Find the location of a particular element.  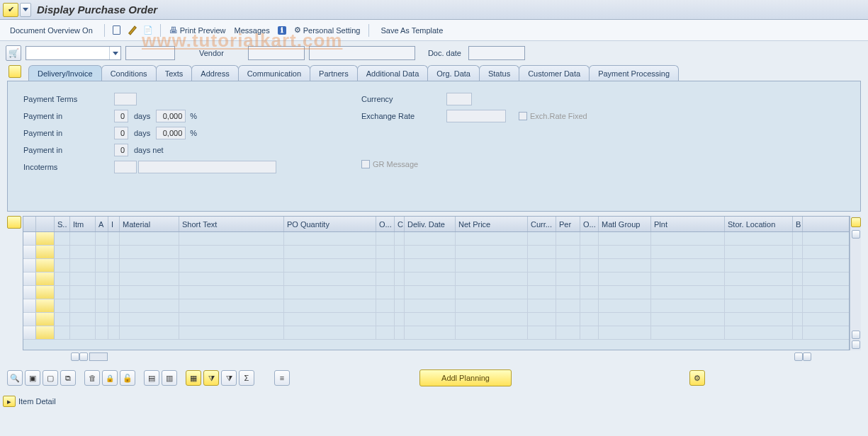

lock-button is located at coordinates (110, 378).